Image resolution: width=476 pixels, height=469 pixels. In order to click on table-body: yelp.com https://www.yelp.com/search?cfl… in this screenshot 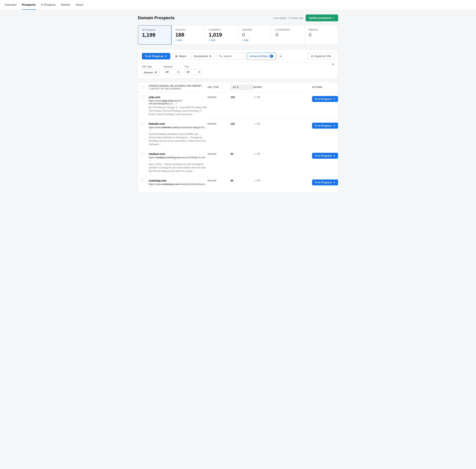, I will do `click(238, 142)`.